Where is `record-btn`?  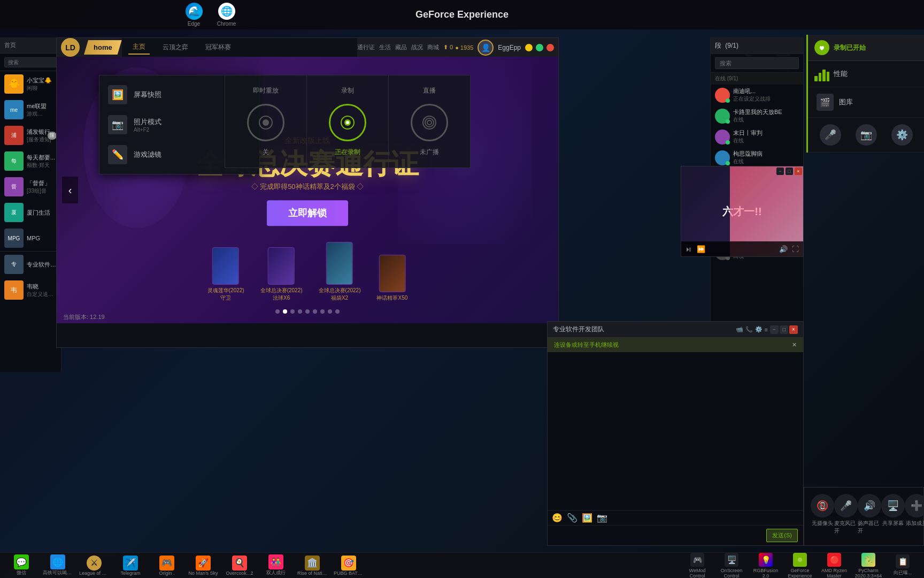 record-btn is located at coordinates (348, 123).